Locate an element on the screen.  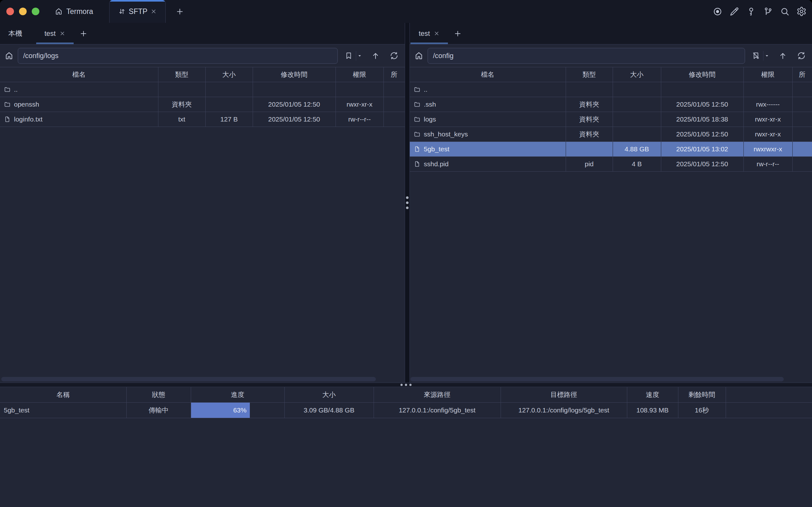
file-modified-cell is located at coordinates (702, 90).